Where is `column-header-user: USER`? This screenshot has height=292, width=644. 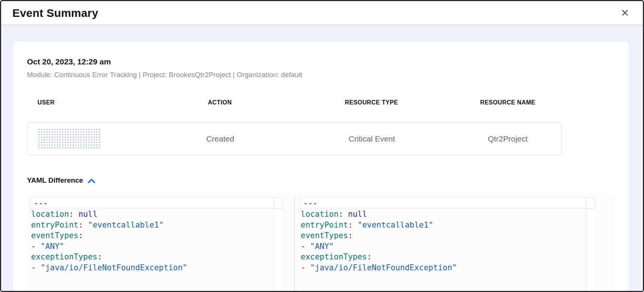 column-header-user: USER is located at coordinates (89, 103).